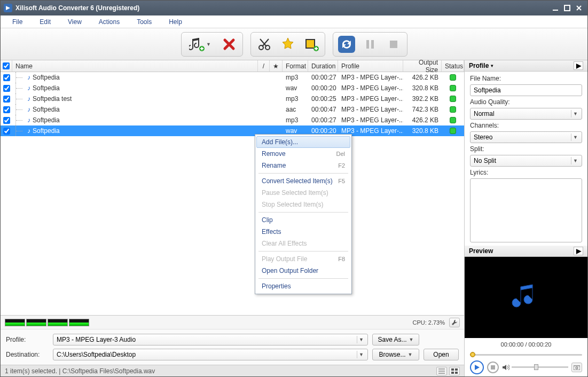  I want to click on profile-combo: MP3 - MPEG Layer-3 Audio▼, so click(210, 340).